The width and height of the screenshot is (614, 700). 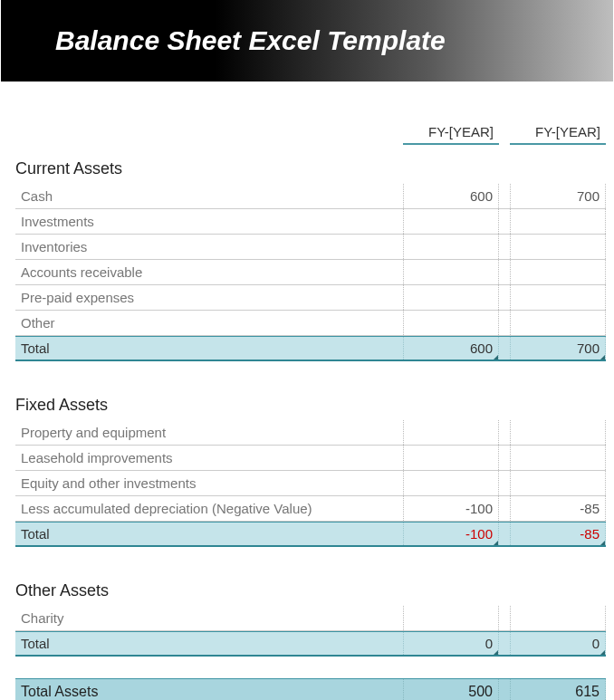 I want to click on year-col-1: FY-[YEAR], so click(x=451, y=134).